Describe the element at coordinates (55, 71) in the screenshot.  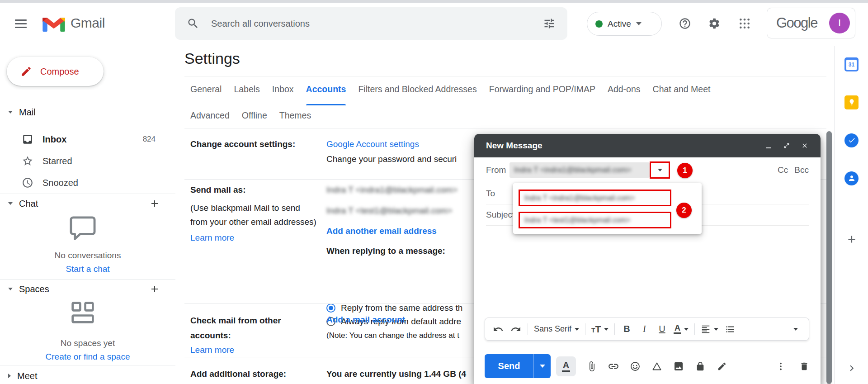
I see `compose-button: Compose` at that location.